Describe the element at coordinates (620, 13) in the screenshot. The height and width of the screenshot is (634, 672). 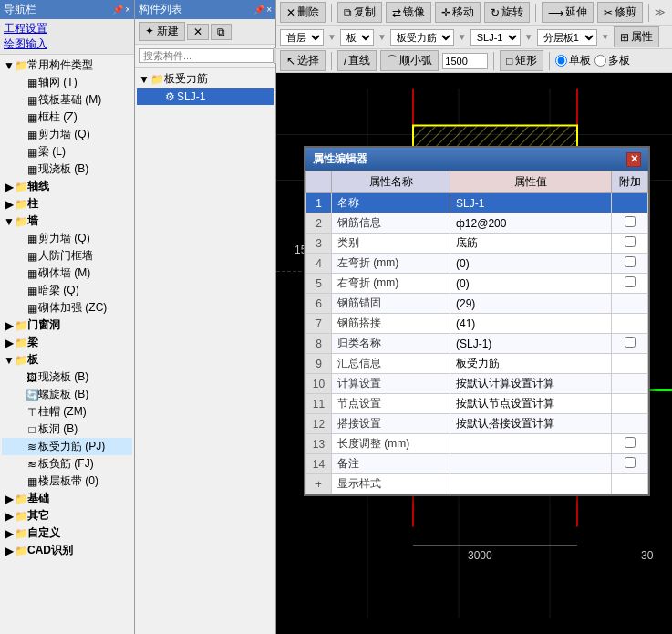
I see `trim-btn: ✂ 修剪` at that location.